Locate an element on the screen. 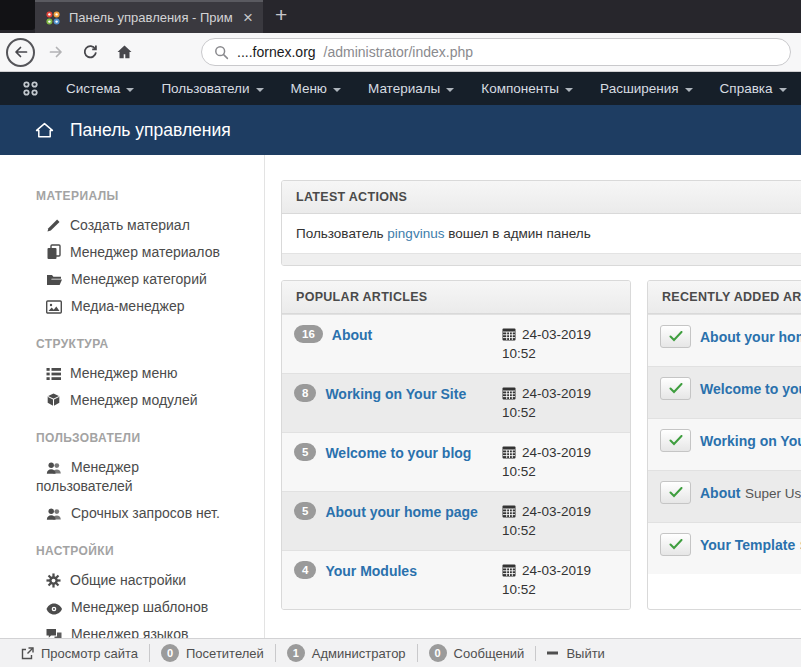  article-author: Super User is located at coordinates (773, 494).